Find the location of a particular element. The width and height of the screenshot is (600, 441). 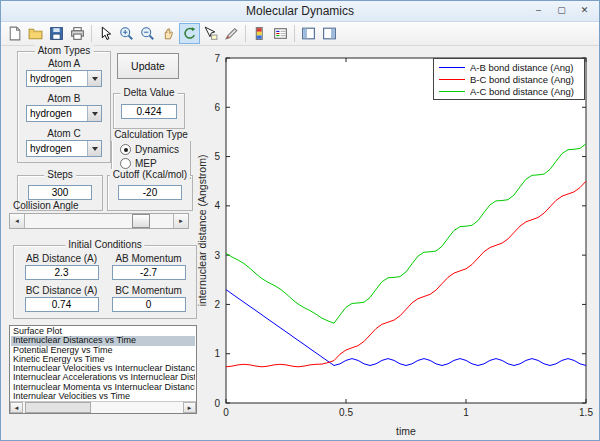

slider-left-arrow-icon: ◄ is located at coordinates (18, 221).